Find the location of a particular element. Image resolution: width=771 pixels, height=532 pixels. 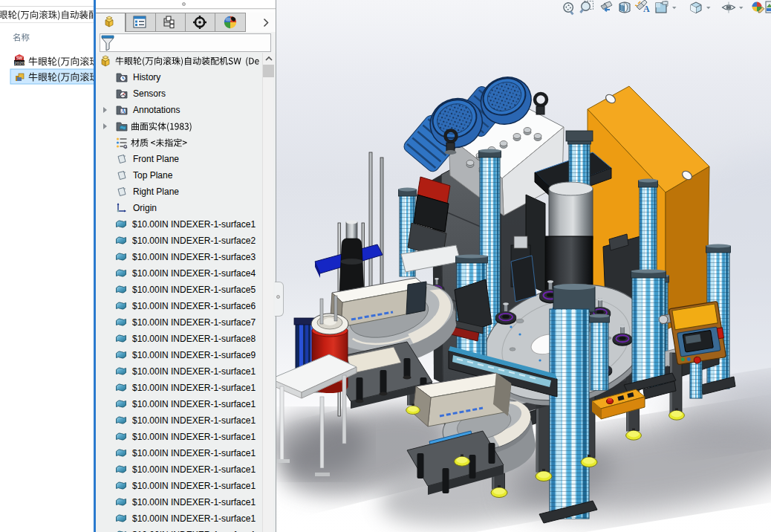

svg-text: Top Plane is located at coordinates (153, 175).